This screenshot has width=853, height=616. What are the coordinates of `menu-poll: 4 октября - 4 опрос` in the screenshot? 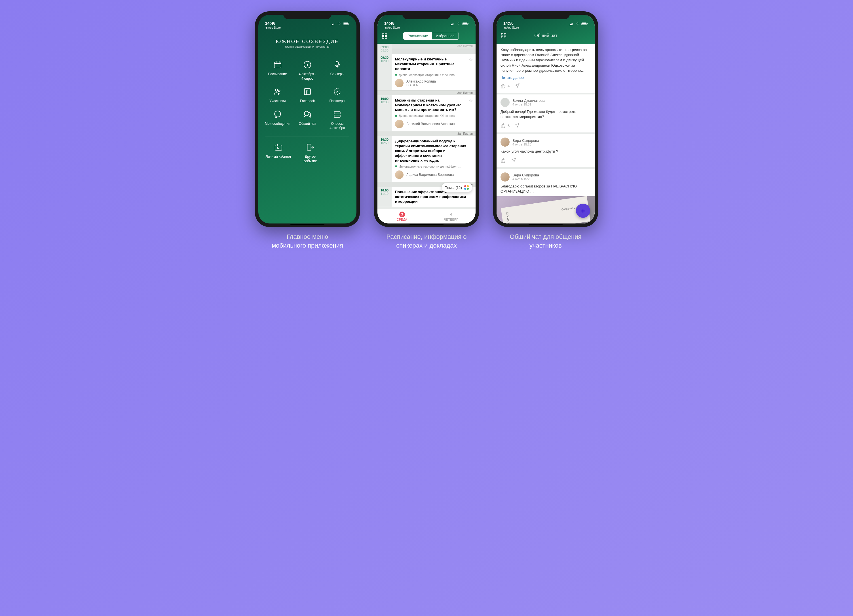 It's located at (307, 70).